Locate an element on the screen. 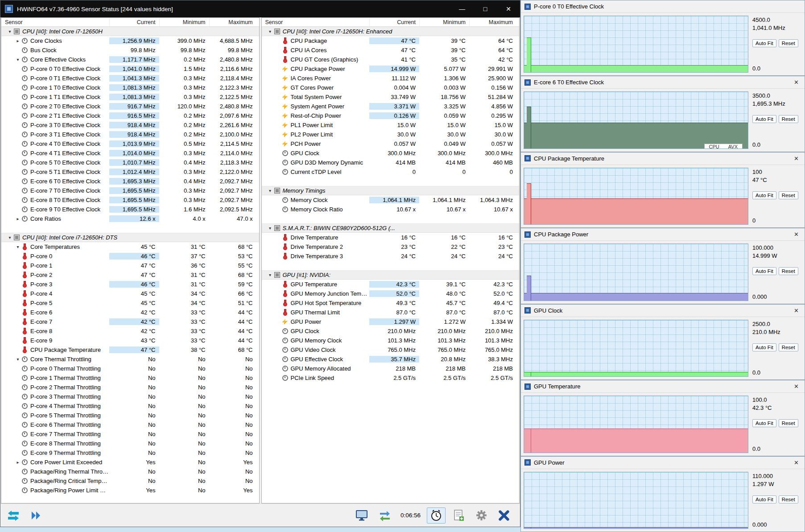 The width and height of the screenshot is (805, 532). sensor-row: ▸Core Clocks1,256.9 MHz399.0 MHz4,688.5 … is located at coordinates (130, 41).